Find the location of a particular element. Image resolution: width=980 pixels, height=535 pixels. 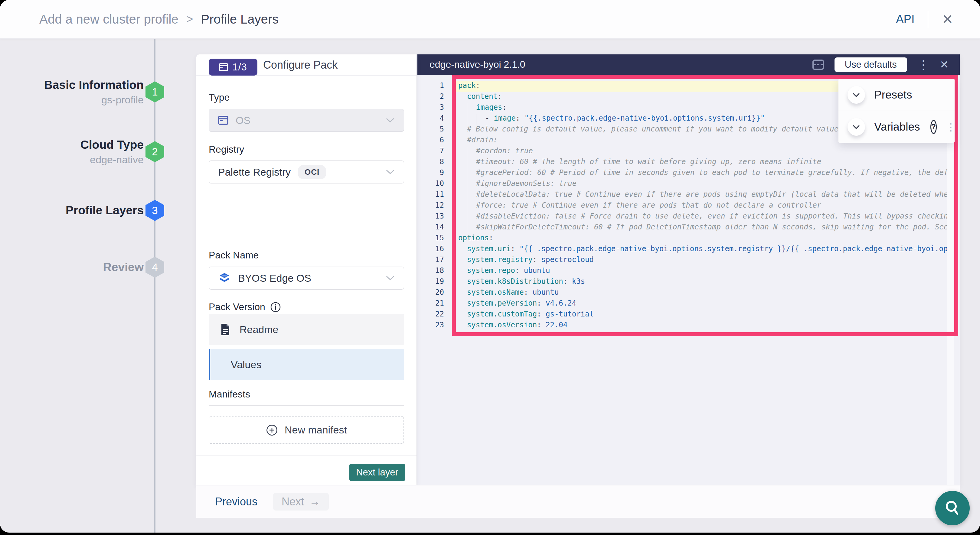

values-tab: Values is located at coordinates (307, 364).